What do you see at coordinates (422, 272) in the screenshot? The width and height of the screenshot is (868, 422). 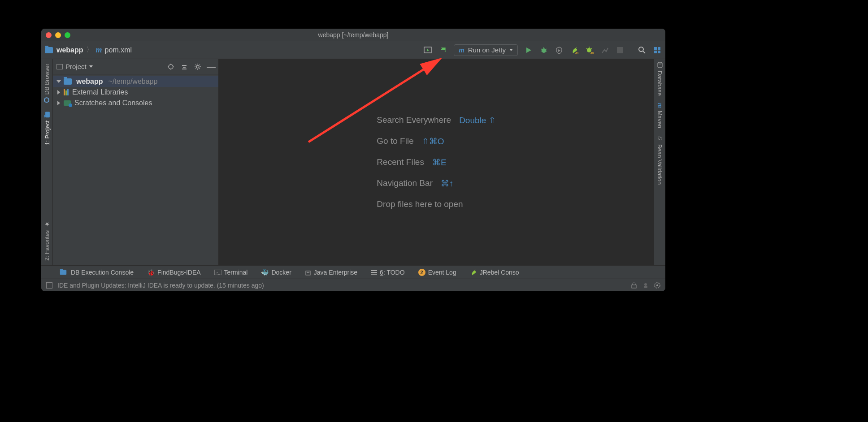 I see `notification-badge-icon: 2` at bounding box center [422, 272].